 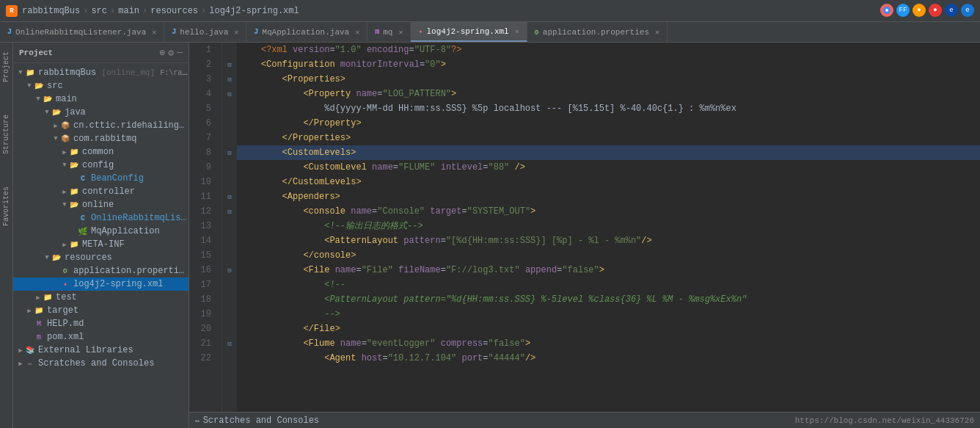 What do you see at coordinates (202, 123) in the screenshot?
I see `ln-6: 6` at bounding box center [202, 123].